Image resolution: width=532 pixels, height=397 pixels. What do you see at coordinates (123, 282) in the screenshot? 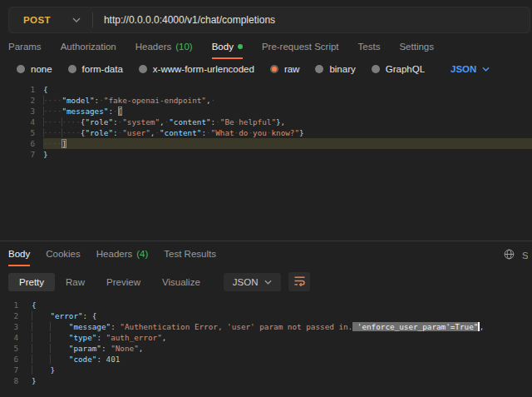
I see `view-preview-button: Preview` at bounding box center [123, 282].